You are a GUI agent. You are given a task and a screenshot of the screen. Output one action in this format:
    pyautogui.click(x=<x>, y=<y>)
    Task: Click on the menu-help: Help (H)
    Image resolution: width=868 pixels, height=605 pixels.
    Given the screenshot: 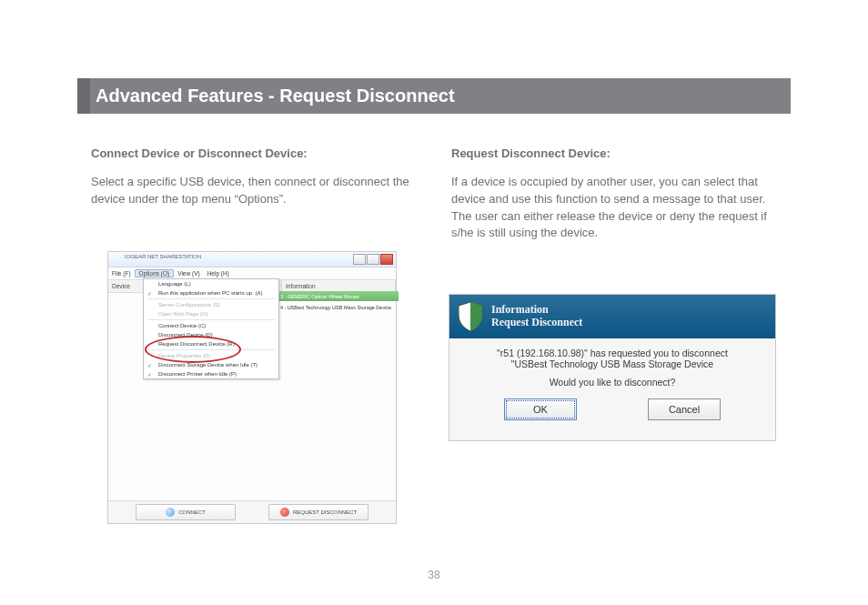 What is the action you would take?
    pyautogui.click(x=218, y=273)
    